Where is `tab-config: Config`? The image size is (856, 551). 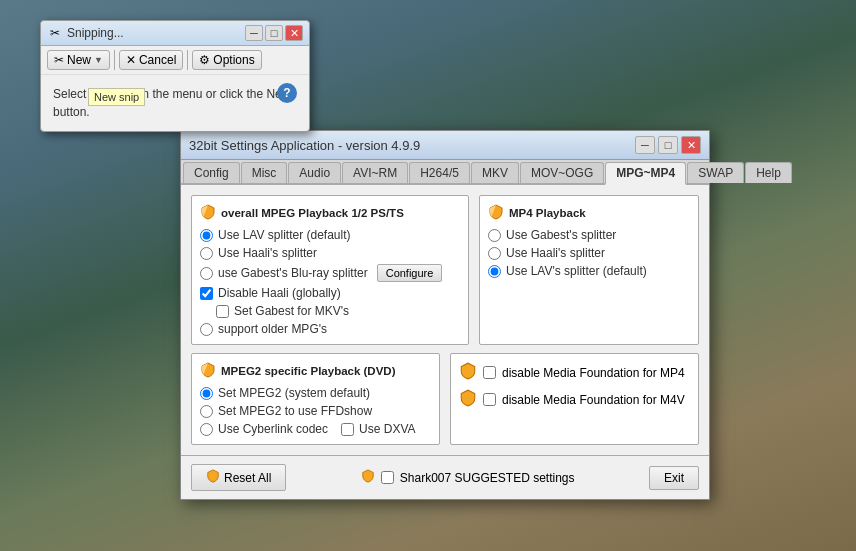 tab-config: Config is located at coordinates (212, 172).